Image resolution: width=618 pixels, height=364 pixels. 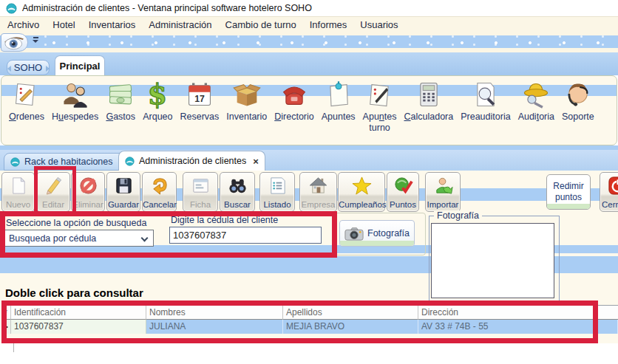 What do you see at coordinates (6, 326) in the screenshot?
I see `row-selector-cell` at bounding box center [6, 326].